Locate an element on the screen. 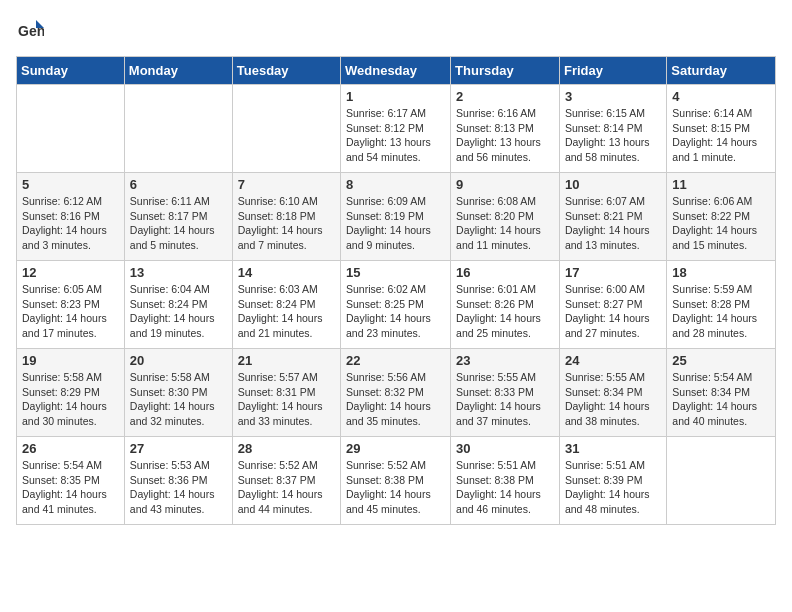 This screenshot has height=612, width=792. day-info: Sunrise: 5:55 AM Sunset: 8:33 PM Dayligh… is located at coordinates (505, 400).